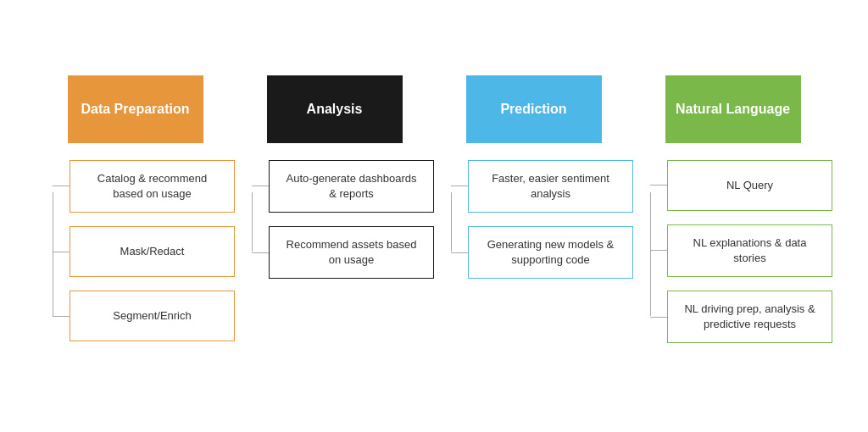 The width and height of the screenshot is (868, 432). I want to click on items-wrap-prediction: Faster, easier sentiment analysisGenerat…, so click(534, 227).